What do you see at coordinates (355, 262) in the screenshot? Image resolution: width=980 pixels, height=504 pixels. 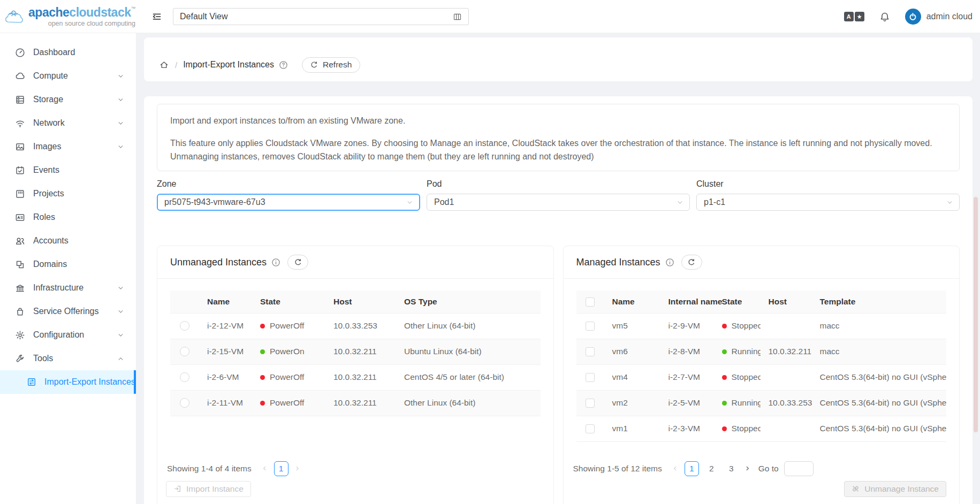 I see `panel-header: Unmanaged Instances` at bounding box center [355, 262].